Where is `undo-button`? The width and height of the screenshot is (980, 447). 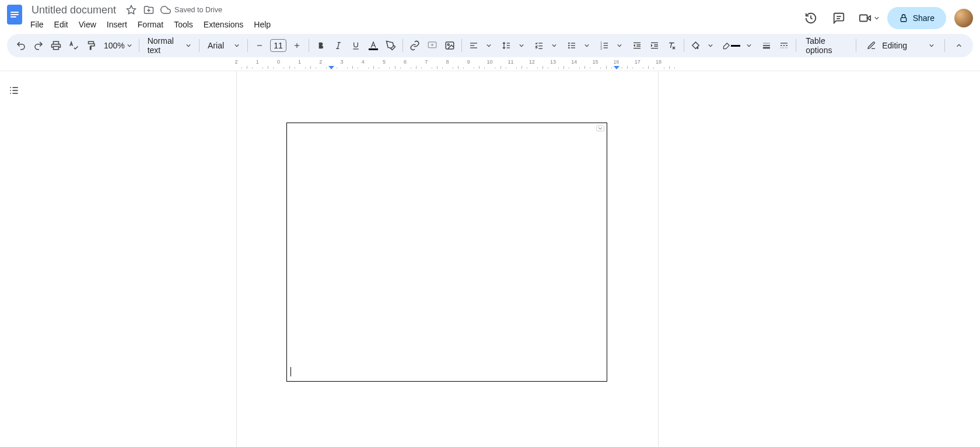
undo-button is located at coordinates (21, 46).